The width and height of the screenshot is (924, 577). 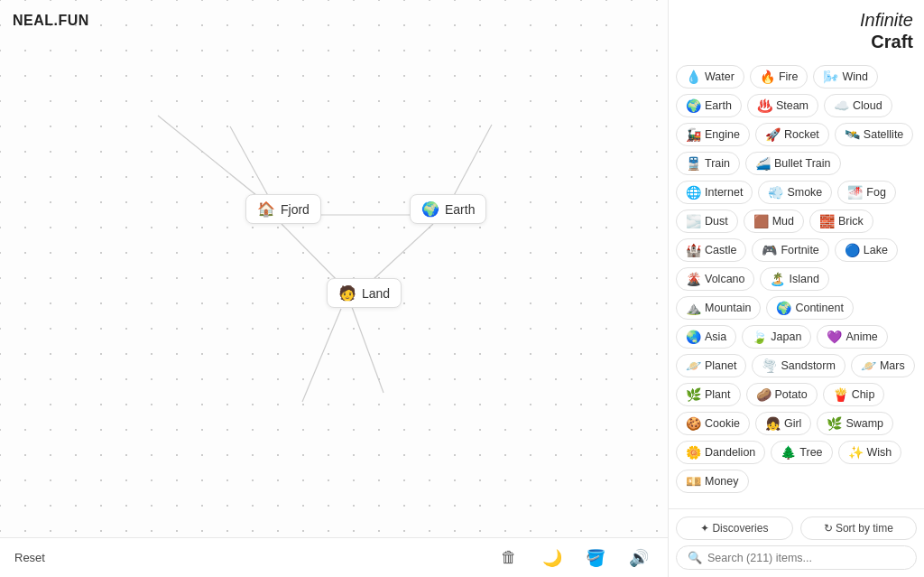 What do you see at coordinates (706, 337) in the screenshot?
I see `list-item: 🌏Asia` at bounding box center [706, 337].